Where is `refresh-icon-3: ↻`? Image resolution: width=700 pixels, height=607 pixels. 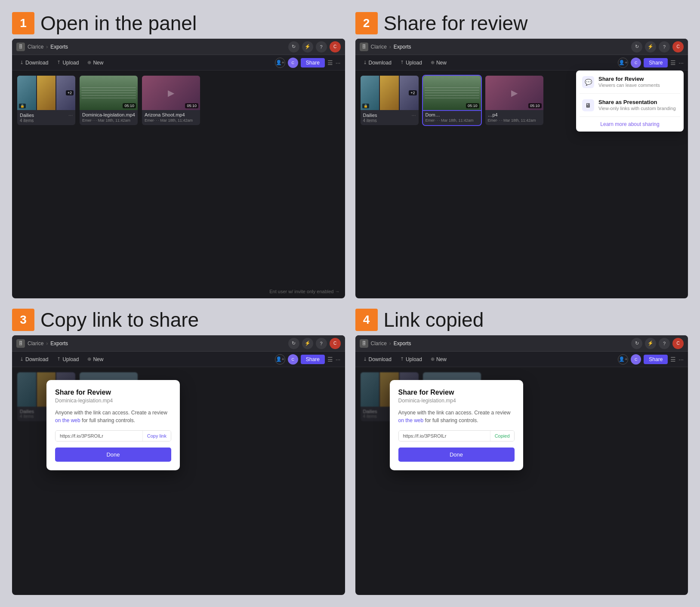
refresh-icon-3: ↻ is located at coordinates (294, 343).